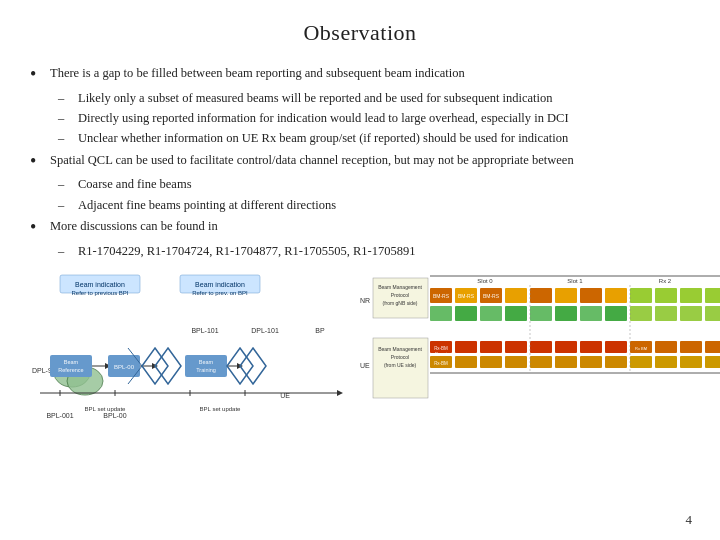 This screenshot has height=540, width=720. What do you see at coordinates (374, 252) in the screenshot?
I see `sub-bullets-3: – R1-1704229, R1-1704724, R1-1704877, R1…` at bounding box center [374, 252].